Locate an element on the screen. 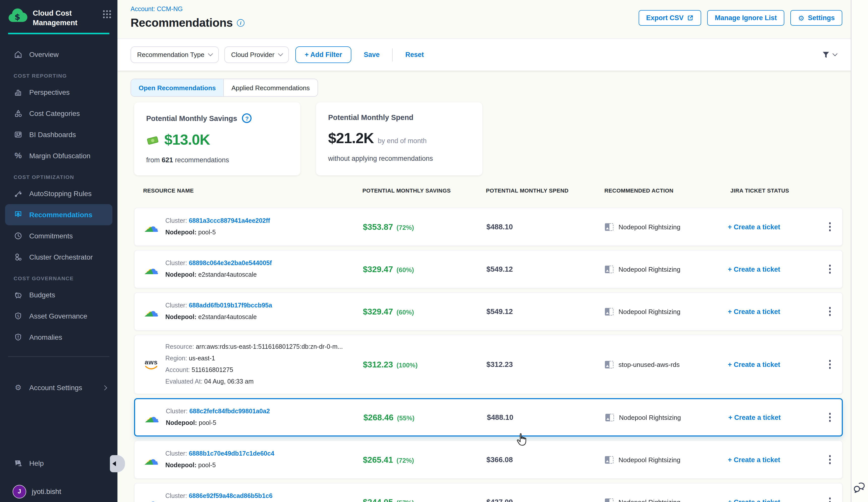  sidebar-item-bi-dashboards: BI Dashboards is located at coordinates (59, 134).